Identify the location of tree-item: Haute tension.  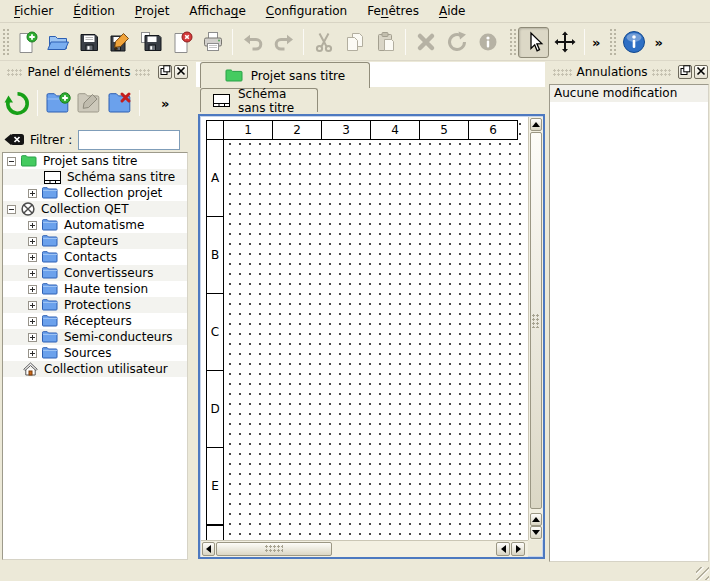
(95, 289).